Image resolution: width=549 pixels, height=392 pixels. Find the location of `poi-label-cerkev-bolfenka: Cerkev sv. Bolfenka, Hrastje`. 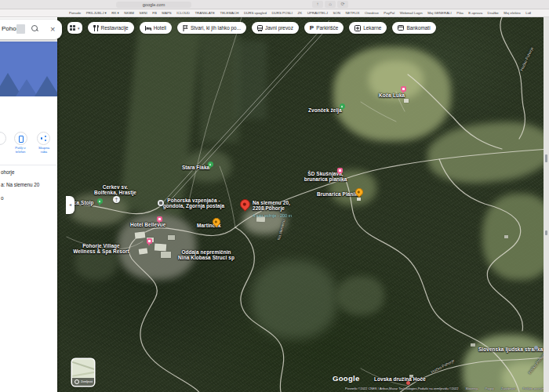

poi-label-cerkev-bolfenka: Cerkev sv. Bolfenka, Hrastje is located at coordinates (115, 190).